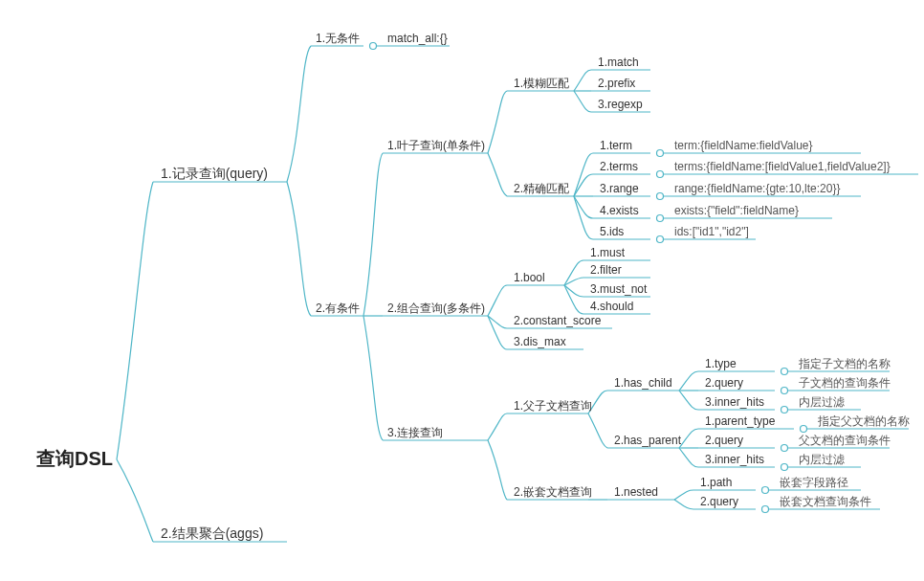  What do you see at coordinates (712, 232) in the screenshot?
I see `desc-ids: ids:["id1","id2"]` at bounding box center [712, 232].